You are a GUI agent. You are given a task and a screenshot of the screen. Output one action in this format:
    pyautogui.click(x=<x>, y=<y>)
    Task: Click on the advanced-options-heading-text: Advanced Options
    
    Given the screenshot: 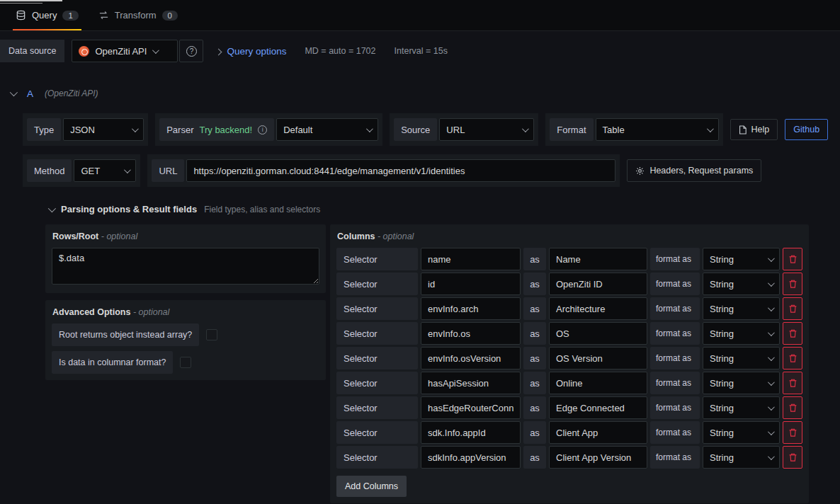 What is the action you would take?
    pyautogui.click(x=91, y=312)
    